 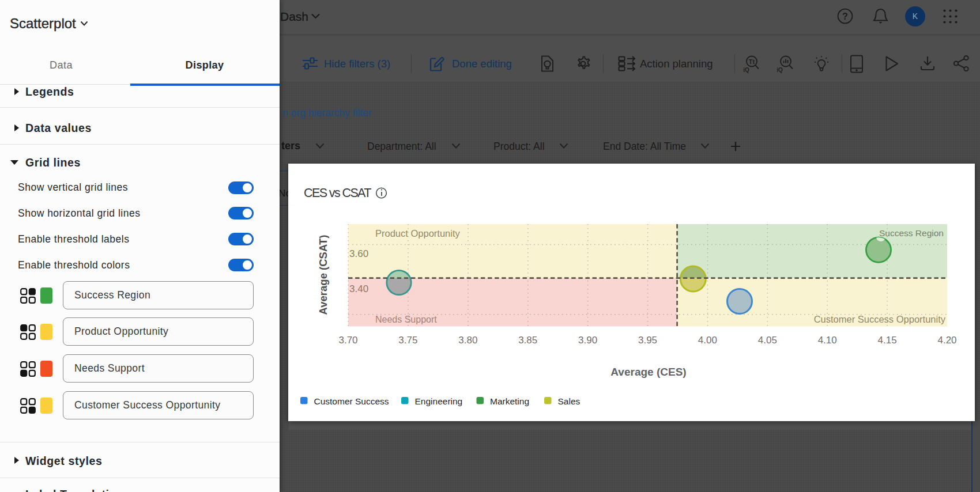 I want to click on svg-text: 3.85, so click(x=528, y=340).